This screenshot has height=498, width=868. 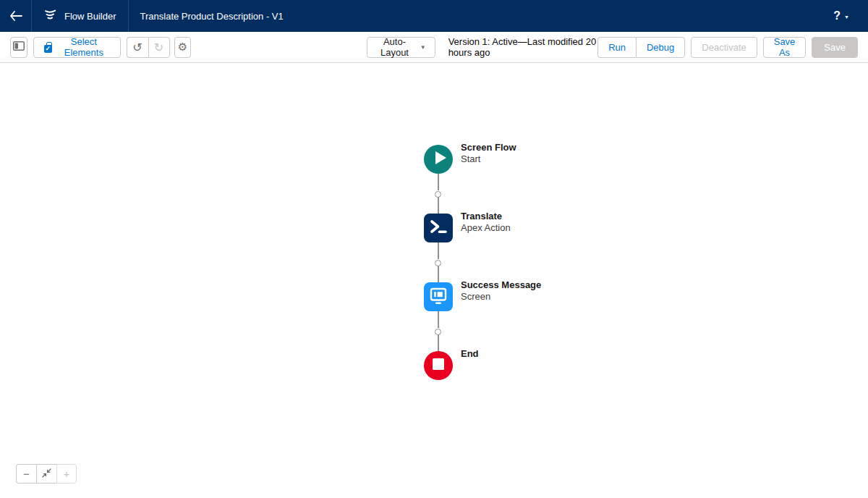 What do you see at coordinates (438, 159) in the screenshot?
I see `play-icon` at bounding box center [438, 159].